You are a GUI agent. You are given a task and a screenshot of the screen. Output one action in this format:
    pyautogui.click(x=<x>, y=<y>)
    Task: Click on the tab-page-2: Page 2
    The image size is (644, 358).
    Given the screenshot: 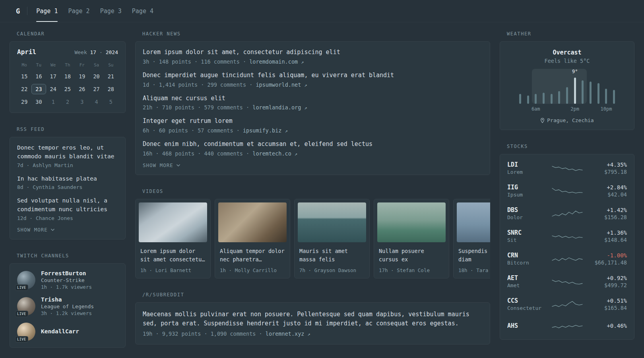 What is the action you would take?
    pyautogui.click(x=79, y=11)
    